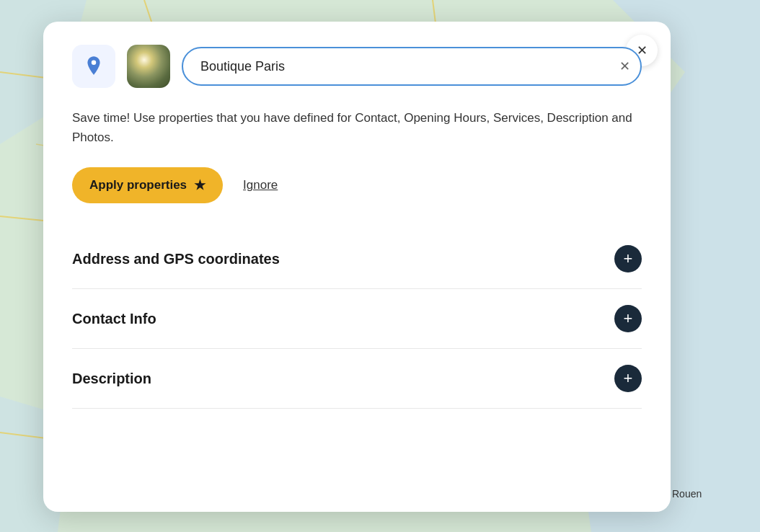 This screenshot has width=760, height=532. Describe the element at coordinates (357, 128) in the screenshot. I see `description-text: Save time! Use properties that you have …` at that location.